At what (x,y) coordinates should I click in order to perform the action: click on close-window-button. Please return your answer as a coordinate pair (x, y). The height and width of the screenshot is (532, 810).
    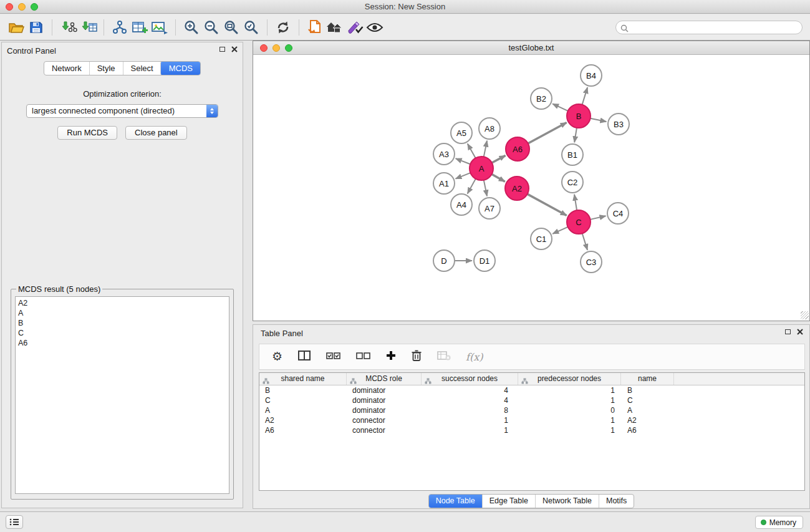
    Looking at the image, I should click on (9, 7).